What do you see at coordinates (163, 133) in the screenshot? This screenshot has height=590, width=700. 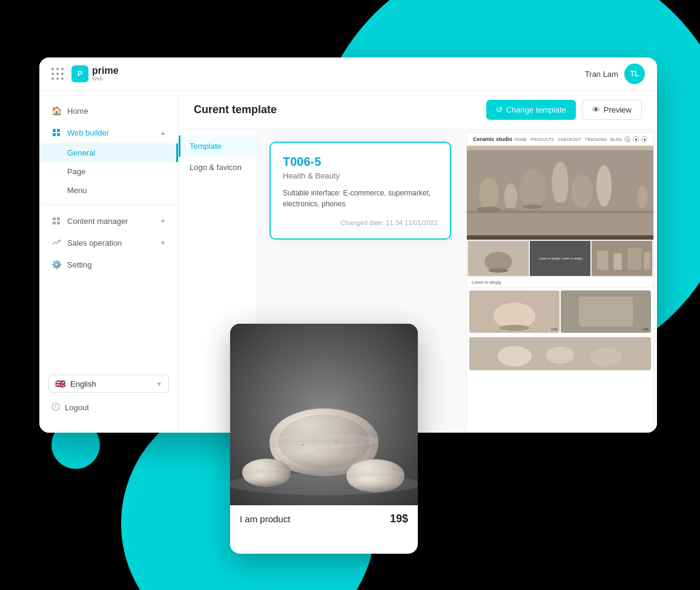 I see `chevron-up-icon: ▲` at bounding box center [163, 133].